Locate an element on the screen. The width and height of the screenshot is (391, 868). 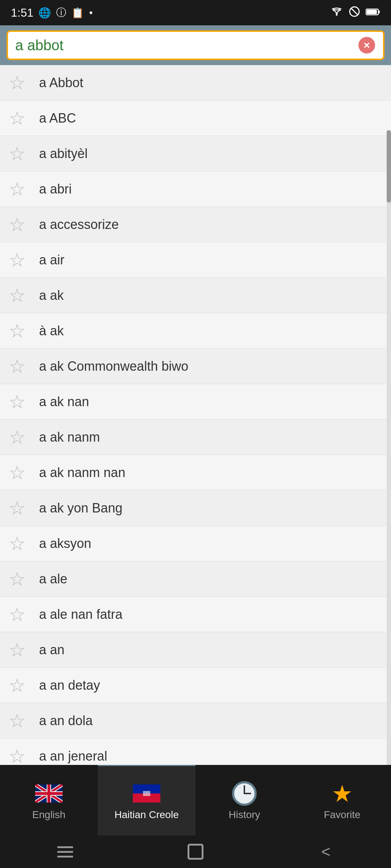
item-text: a ABC is located at coordinates (58, 118).